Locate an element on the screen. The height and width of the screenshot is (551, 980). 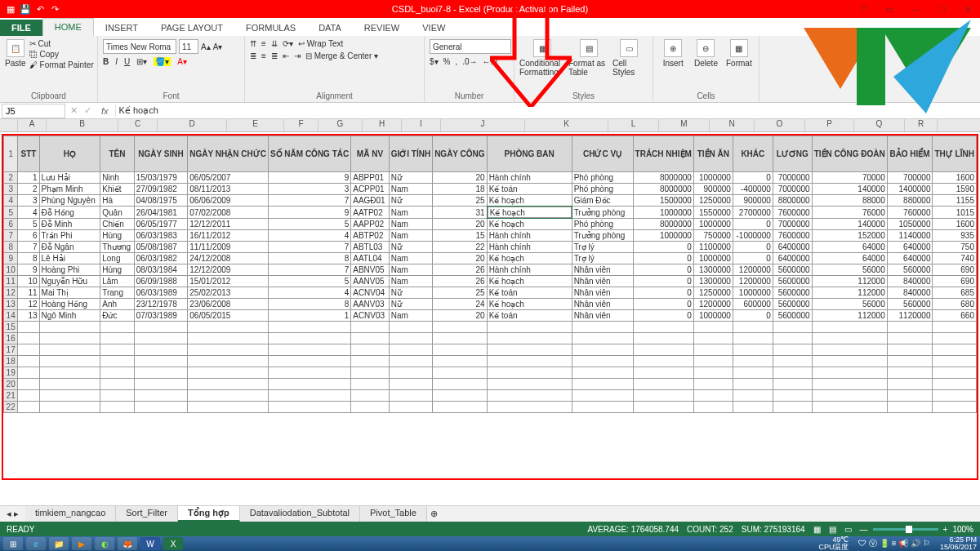
cell: 560000 is located at coordinates (910, 270).